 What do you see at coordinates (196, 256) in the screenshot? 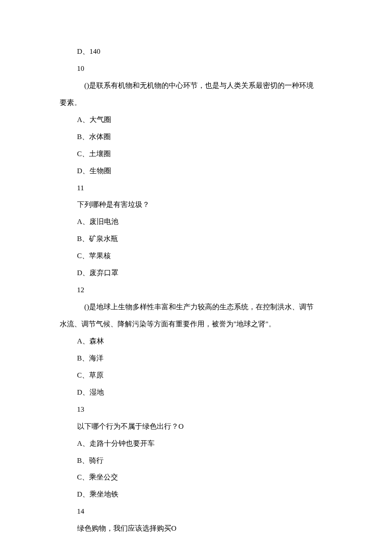
I see `option-c: C、苹果核` at bounding box center [196, 256].